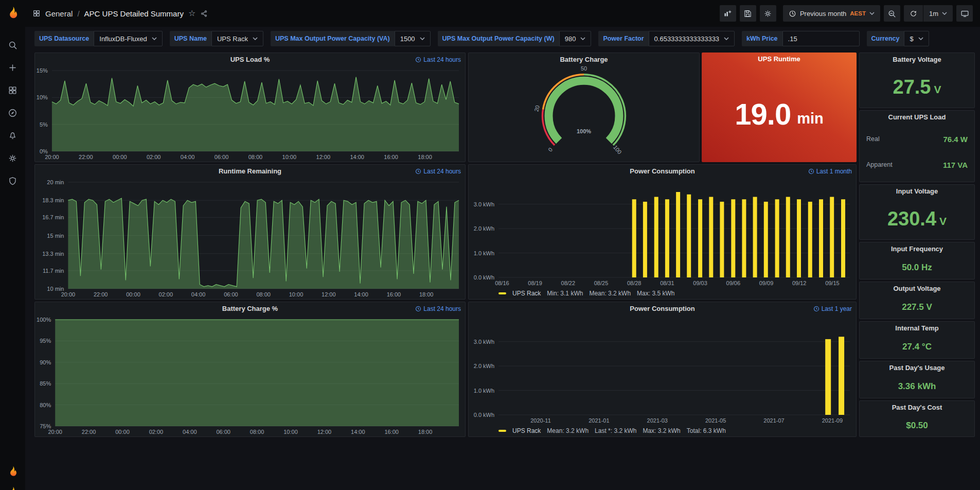  Describe the element at coordinates (484, 342) in the screenshot. I see `svg-text: 3.0 kWh` at that location.